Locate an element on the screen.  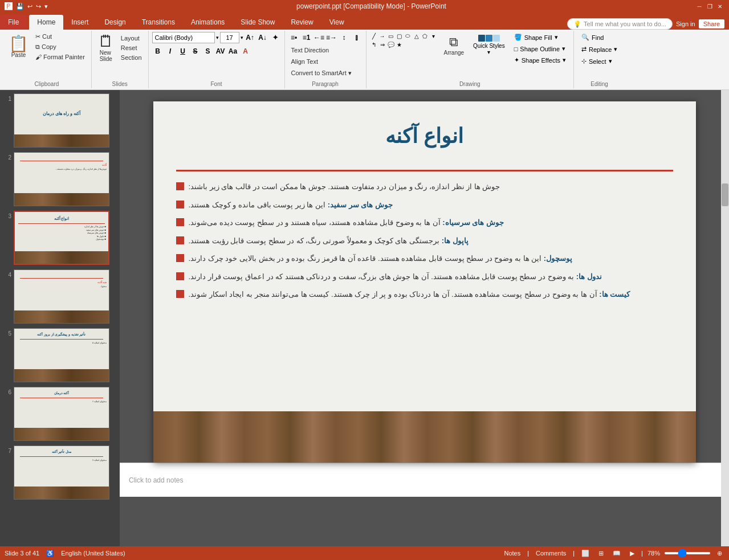
zoom-fit-button: ⊕ is located at coordinates (719, 554).